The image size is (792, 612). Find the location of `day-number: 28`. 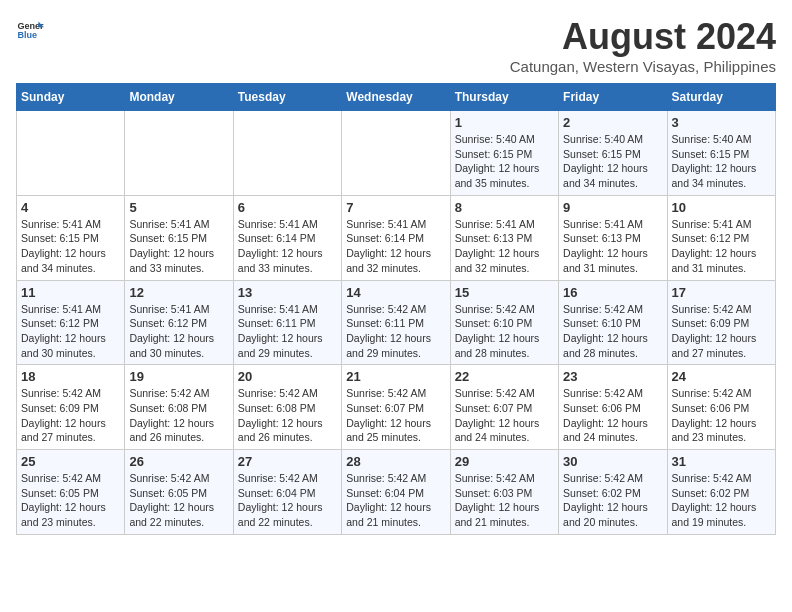

day-number: 28 is located at coordinates (396, 462).